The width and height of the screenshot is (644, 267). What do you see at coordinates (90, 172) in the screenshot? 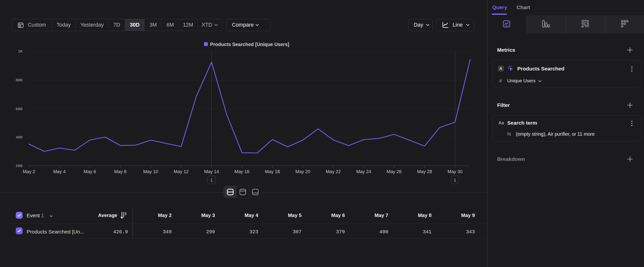
I see `svg-text: May 6` at bounding box center [90, 172].